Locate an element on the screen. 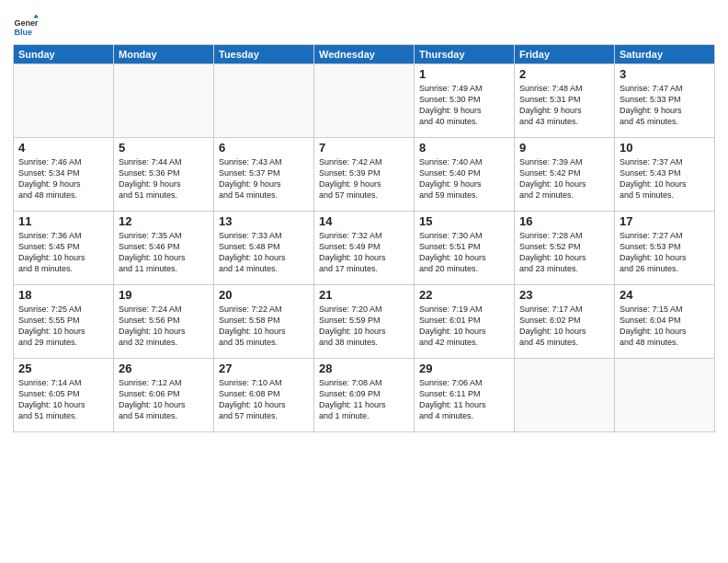 Image resolution: width=728 pixels, height=563 pixels. calendar-week-row: 18Sunrise: 7:25 AM Sunset: 5:55 PM Dayli… is located at coordinates (364, 322).